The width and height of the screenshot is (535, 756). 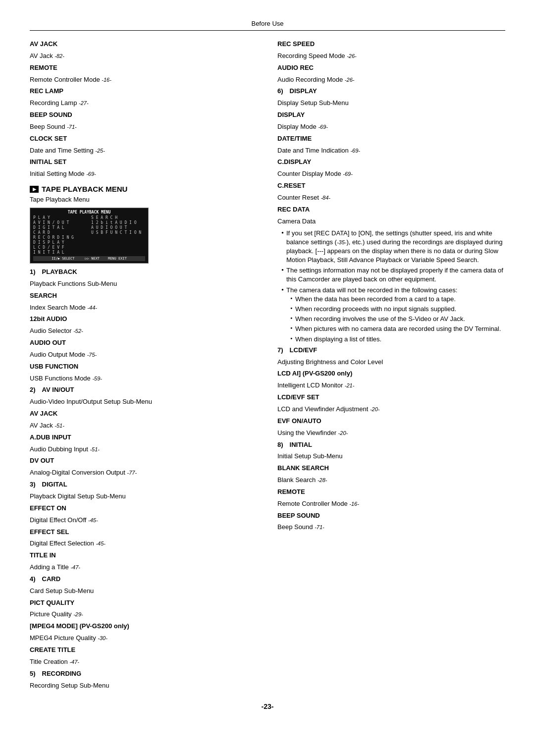 What do you see at coordinates (391, 103) in the screenshot?
I see `display-num-desc: Display Setup Sub-Menu` at bounding box center [391, 103].